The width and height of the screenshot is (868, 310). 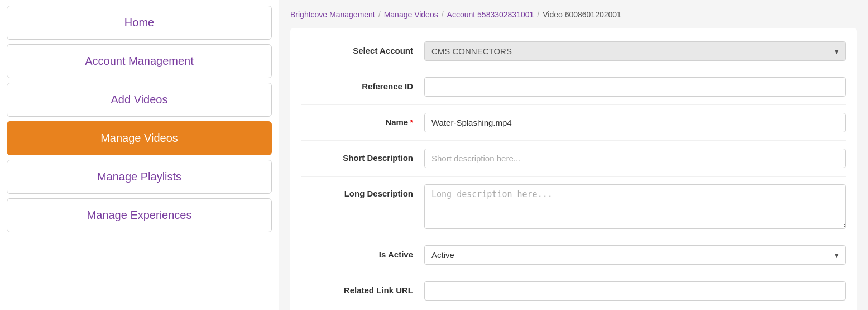 What do you see at coordinates (140, 139) in the screenshot?
I see `sidebar-item-manage-videos: Manage Videos` at bounding box center [140, 139].